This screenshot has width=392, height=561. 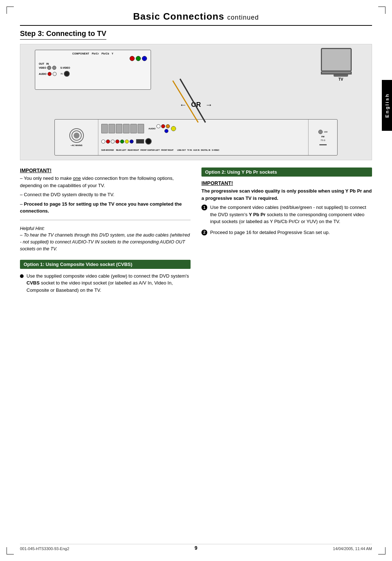 What do you see at coordinates (341, 64) in the screenshot?
I see `tv-image: TV` at bounding box center [341, 64].